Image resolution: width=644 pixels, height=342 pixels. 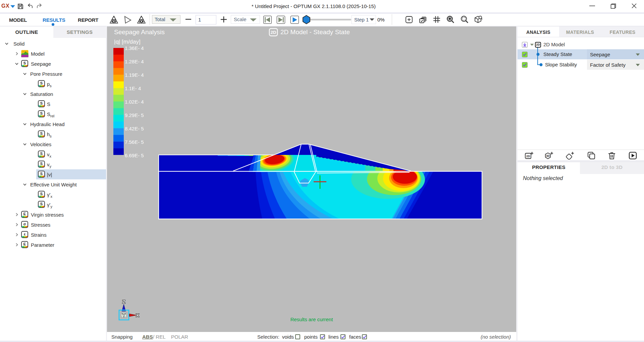 What do you see at coordinates (134, 75) in the screenshot?
I see `svg-text: 1.19E- 4` at bounding box center [134, 75].